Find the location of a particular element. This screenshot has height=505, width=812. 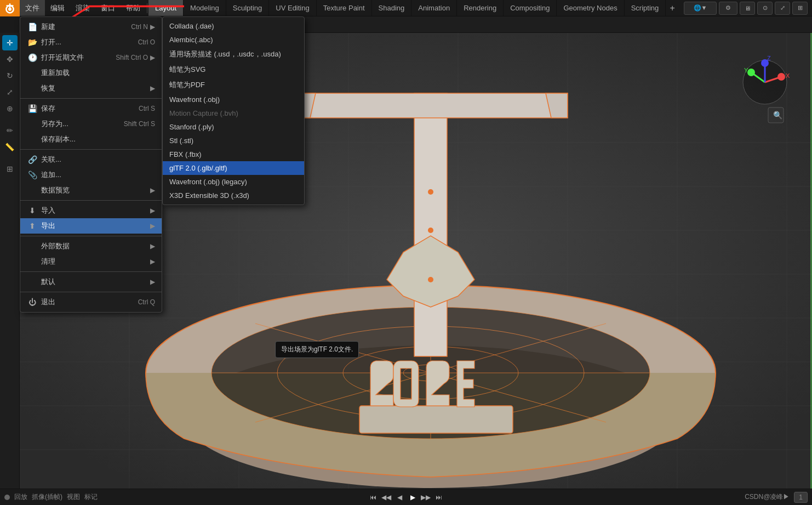

export-motion-capture-label: Motion Capture (.bvh) is located at coordinates (233, 113).